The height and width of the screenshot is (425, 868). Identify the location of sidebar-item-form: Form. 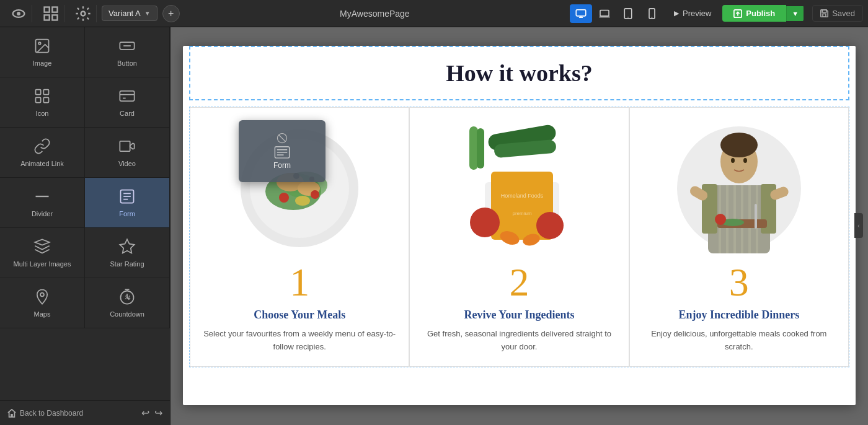
(128, 203).